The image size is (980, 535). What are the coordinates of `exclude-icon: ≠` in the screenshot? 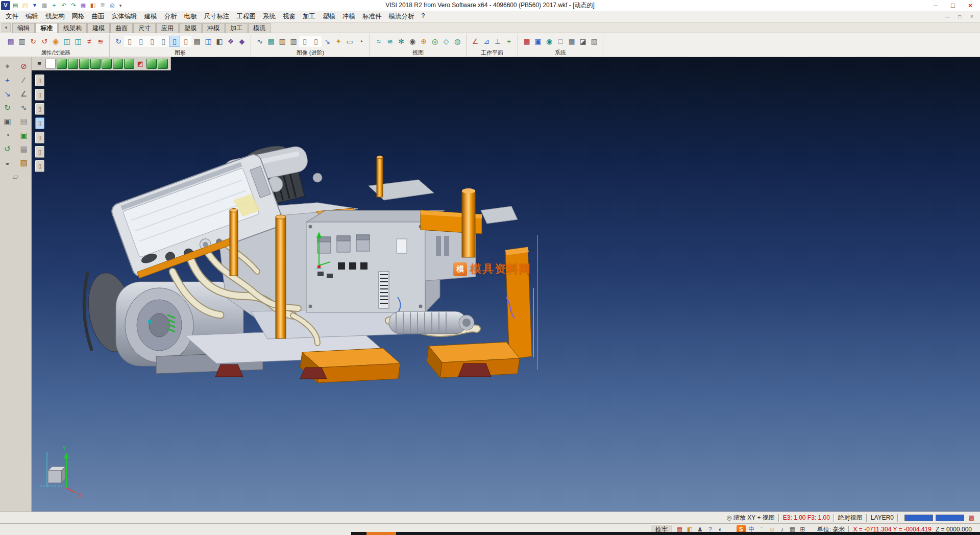 It's located at (89, 41).